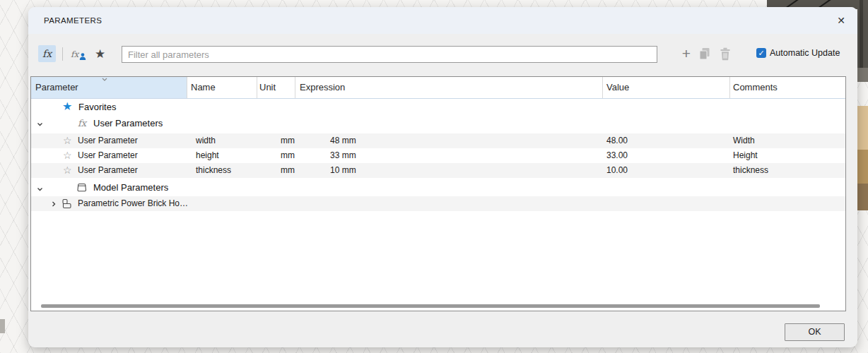 This screenshot has width=868, height=353. I want to click on cell-value: 33.00, so click(617, 155).